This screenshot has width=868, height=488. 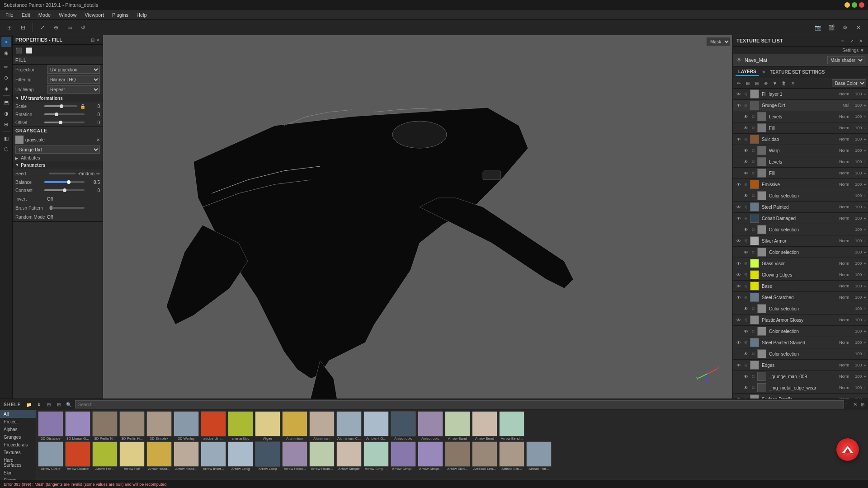 What do you see at coordinates (849, 83) in the screenshot?
I see `layers-channel-select: Base Color` at bounding box center [849, 83].